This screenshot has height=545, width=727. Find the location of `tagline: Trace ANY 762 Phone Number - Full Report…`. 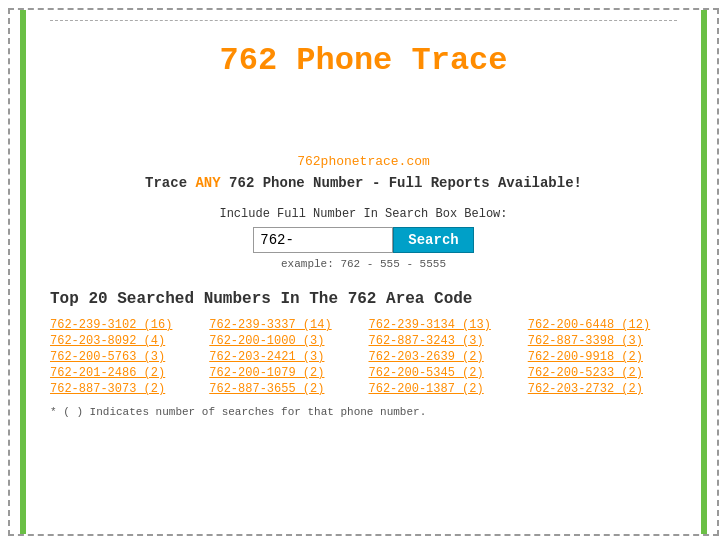

tagline: Trace ANY 762 Phone Number - Full Report… is located at coordinates (364, 183).